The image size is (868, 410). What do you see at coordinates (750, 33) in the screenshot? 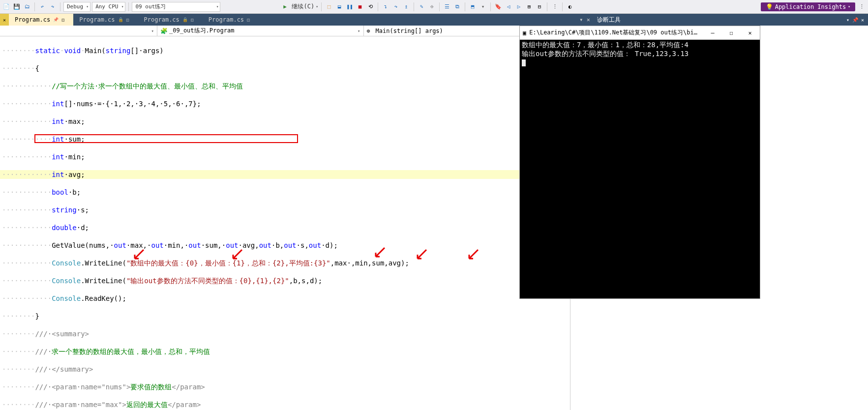
I see `close-button: ✕` at bounding box center [750, 33].